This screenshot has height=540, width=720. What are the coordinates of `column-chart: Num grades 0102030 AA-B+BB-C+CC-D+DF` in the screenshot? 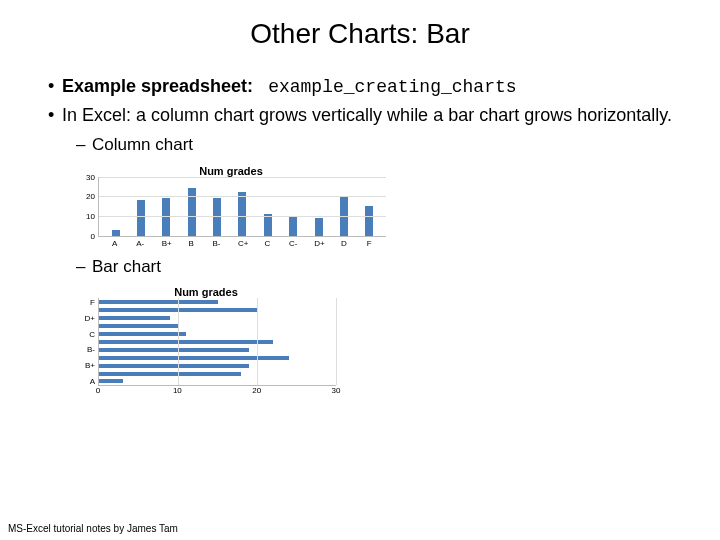 It's located at (378, 206).